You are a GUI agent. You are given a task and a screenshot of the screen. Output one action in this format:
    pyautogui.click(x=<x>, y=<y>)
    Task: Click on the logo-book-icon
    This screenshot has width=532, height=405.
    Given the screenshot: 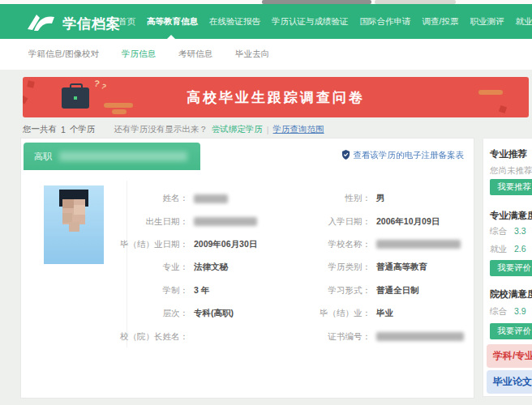 What is the action you would take?
    pyautogui.click(x=41, y=23)
    